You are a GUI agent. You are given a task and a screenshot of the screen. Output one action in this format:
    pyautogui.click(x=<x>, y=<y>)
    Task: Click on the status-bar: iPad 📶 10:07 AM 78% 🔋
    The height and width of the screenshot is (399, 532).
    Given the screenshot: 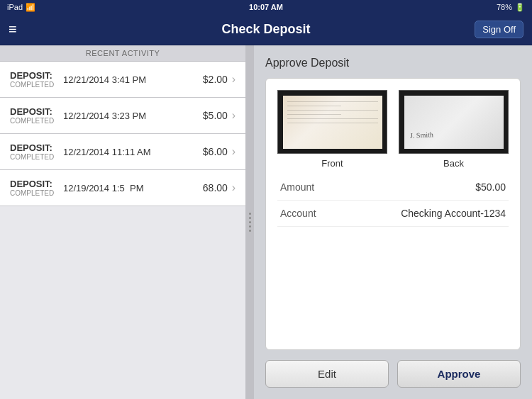 What is the action you would take?
    pyautogui.click(x=266, y=7)
    